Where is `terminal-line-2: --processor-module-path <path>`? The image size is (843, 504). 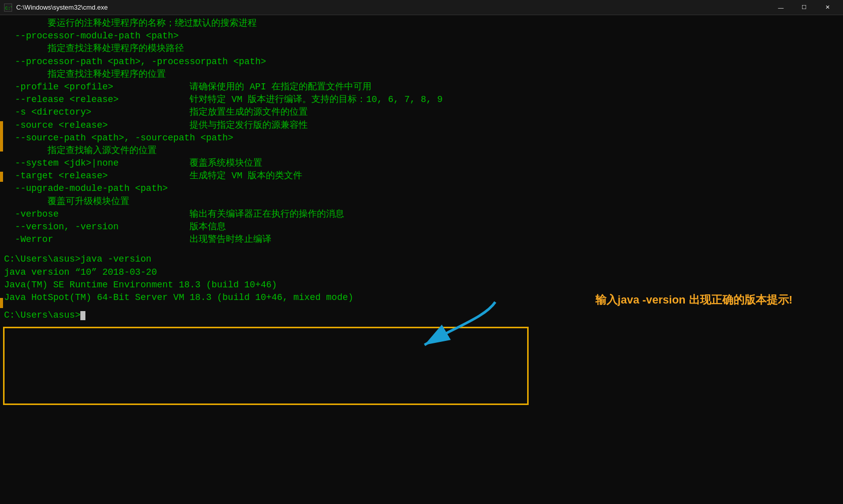 terminal-line-2: --processor-module-path <path> is located at coordinates (422, 36).